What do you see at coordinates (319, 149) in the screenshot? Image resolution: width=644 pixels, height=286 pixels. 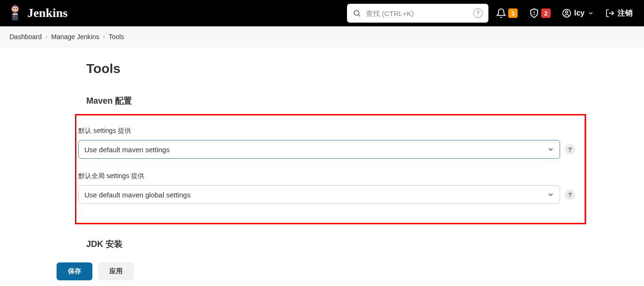 I see `default-settings-select: Use default maven settings` at bounding box center [319, 149].